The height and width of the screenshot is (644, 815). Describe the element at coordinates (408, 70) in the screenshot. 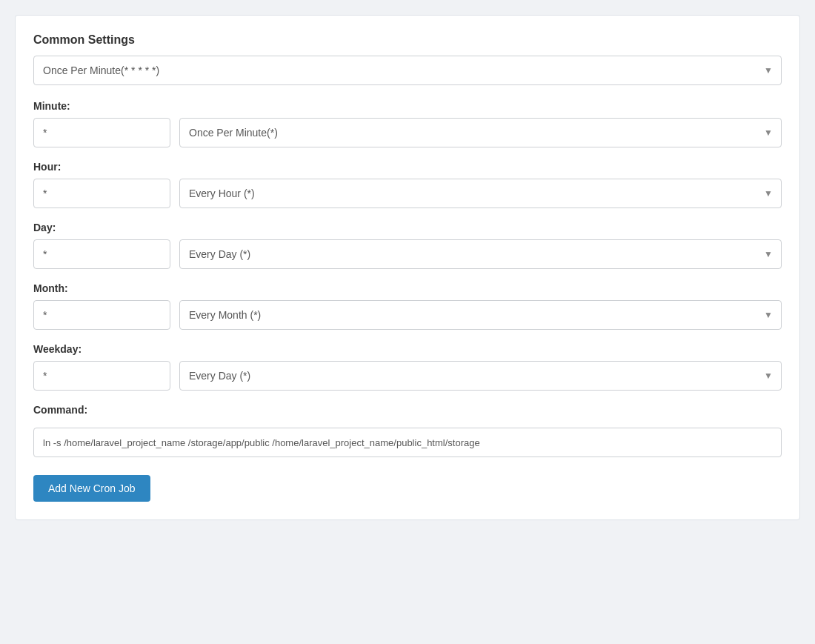

I see `common-settings-row: Once Per Minute(* * * * *) ▼` at that location.